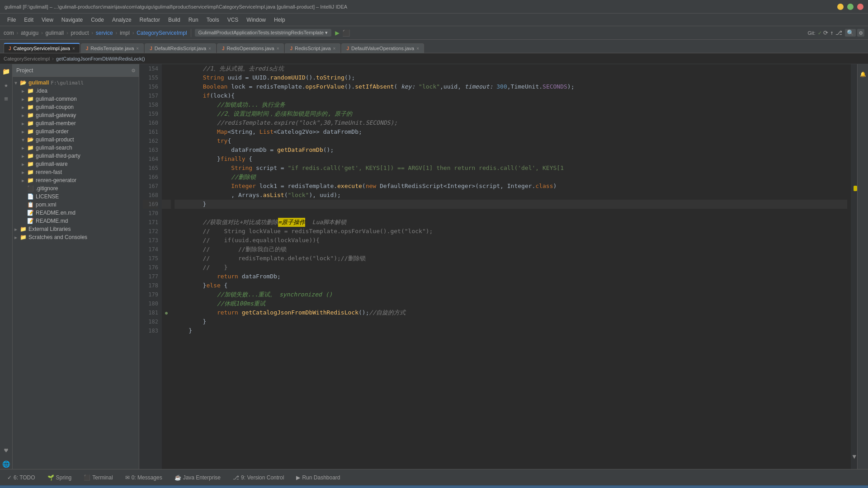 The image size is (868, 488). What do you see at coordinates (76, 180) in the screenshot?
I see `tree-item-renren-generator: ▶ 📁 renren-generator` at bounding box center [76, 180].